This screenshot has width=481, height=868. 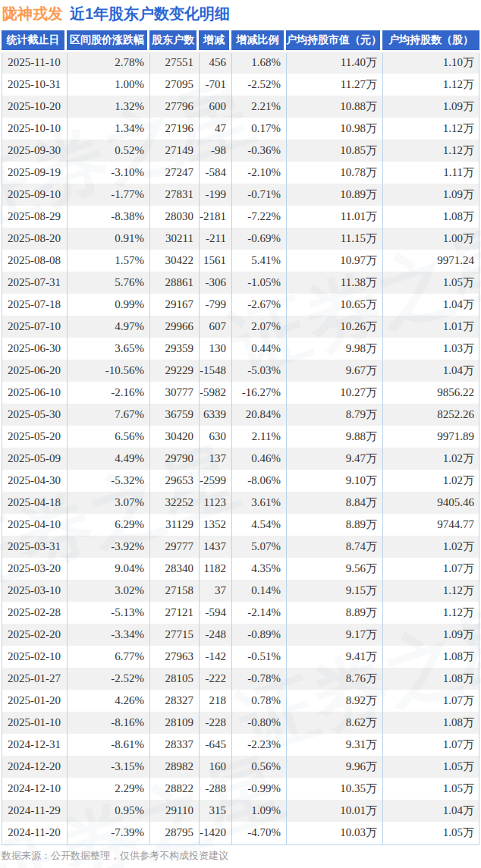 What do you see at coordinates (240, 370) in the screenshot?
I see `table-row: 2025-06-20-10.56%29229-1548-5.03%9.67万1.…` at bounding box center [240, 370].